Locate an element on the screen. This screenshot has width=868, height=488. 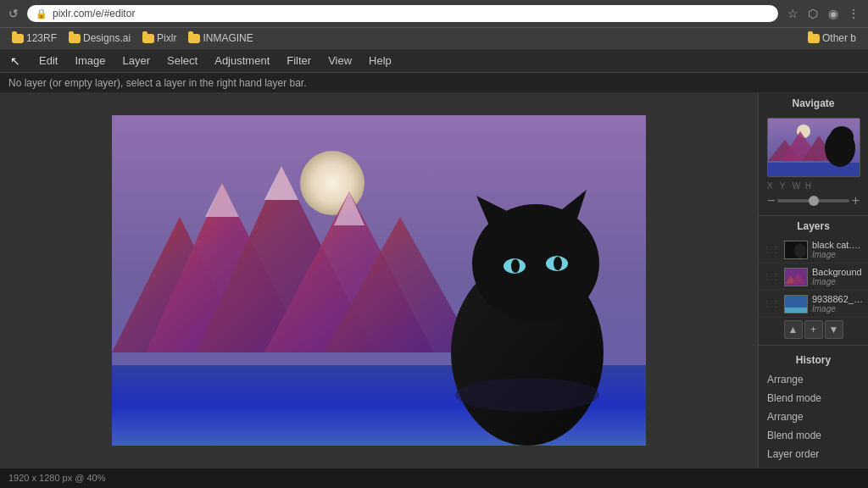
menu-help: Help is located at coordinates (380, 61).